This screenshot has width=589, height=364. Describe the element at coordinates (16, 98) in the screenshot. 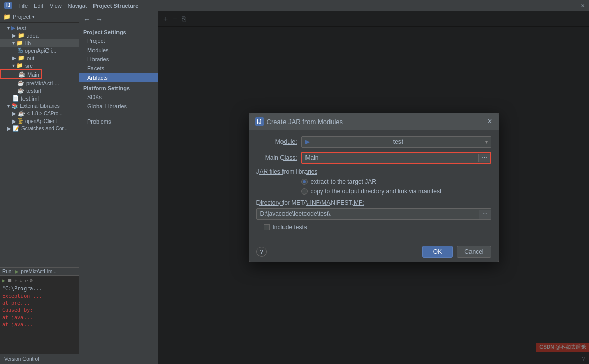

I see `file-icon: 📄` at that location.